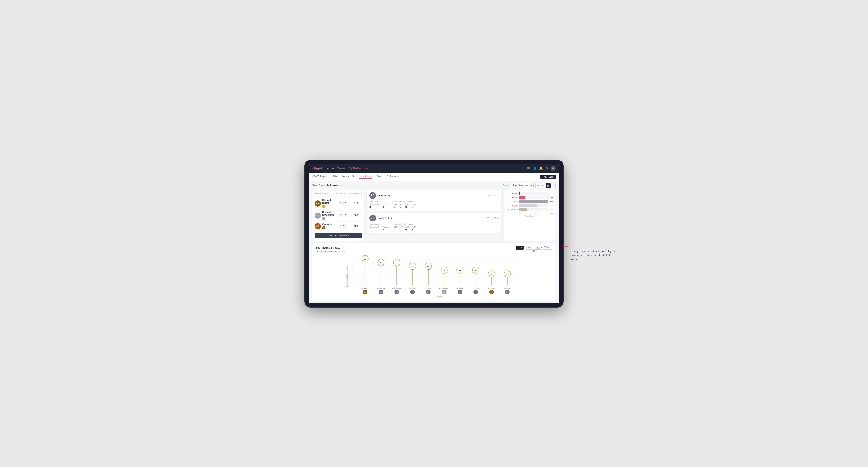 Image resolution: width=868 pixels, height=467 pixels. I want to click on player-avatar-3: CA, so click(318, 226).